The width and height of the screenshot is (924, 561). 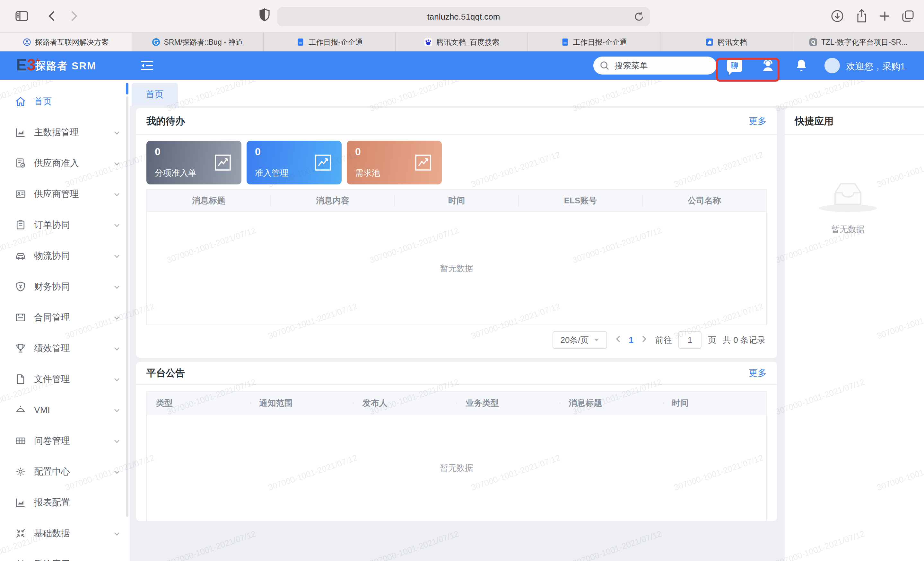 I want to click on tencent-docs-favicon, so click(x=710, y=42).